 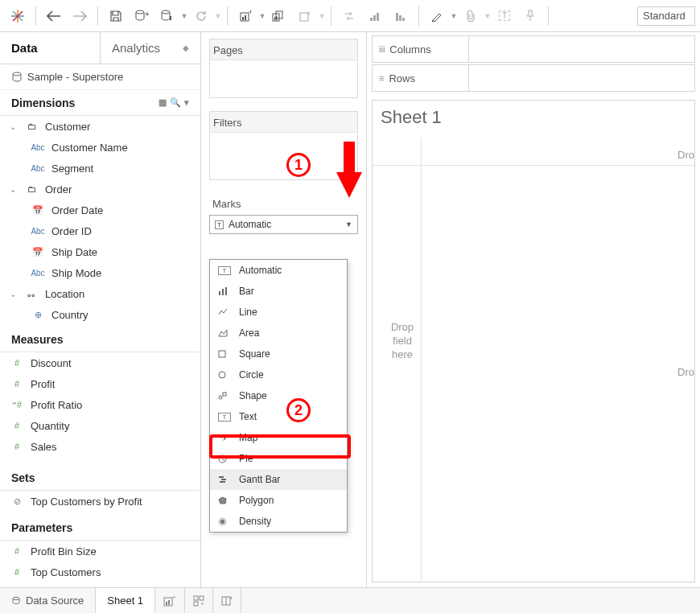 I want to click on mark-type-circle: Circle, so click(x=278, y=375).